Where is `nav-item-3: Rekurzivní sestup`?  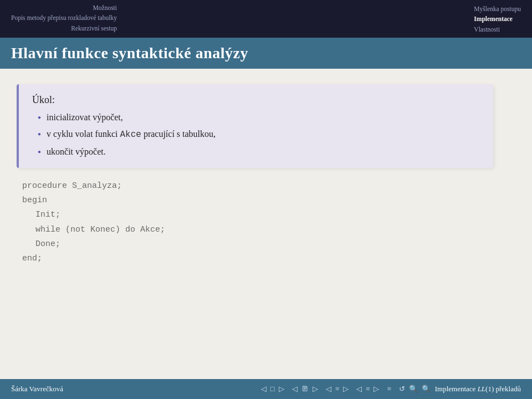
nav-item-3: Rekurzivní sestup is located at coordinates (94, 29).